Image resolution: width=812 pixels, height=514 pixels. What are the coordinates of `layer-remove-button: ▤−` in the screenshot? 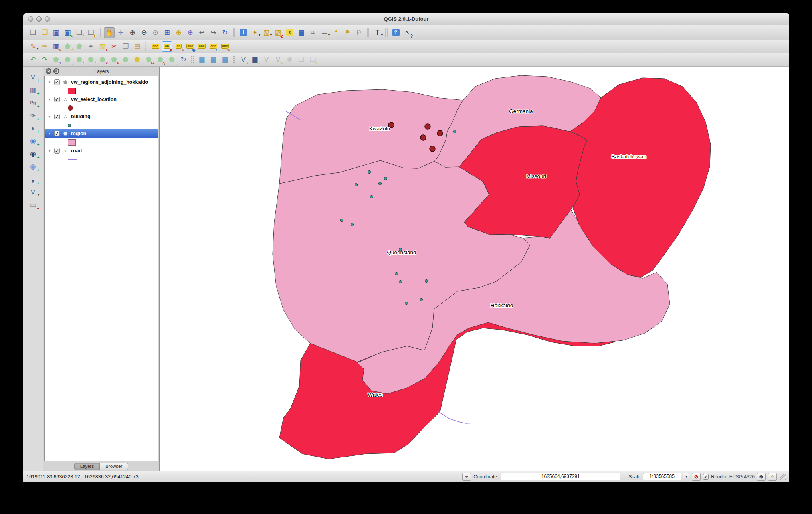 It's located at (225, 60).